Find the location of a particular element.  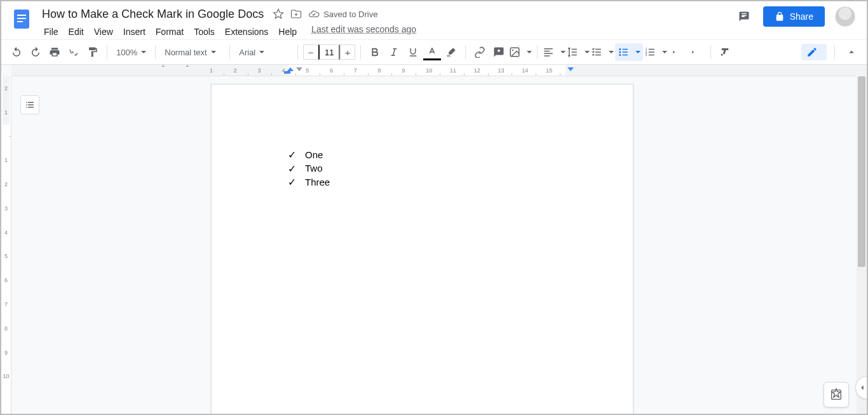

font-select: Arial is located at coordinates (264, 52).